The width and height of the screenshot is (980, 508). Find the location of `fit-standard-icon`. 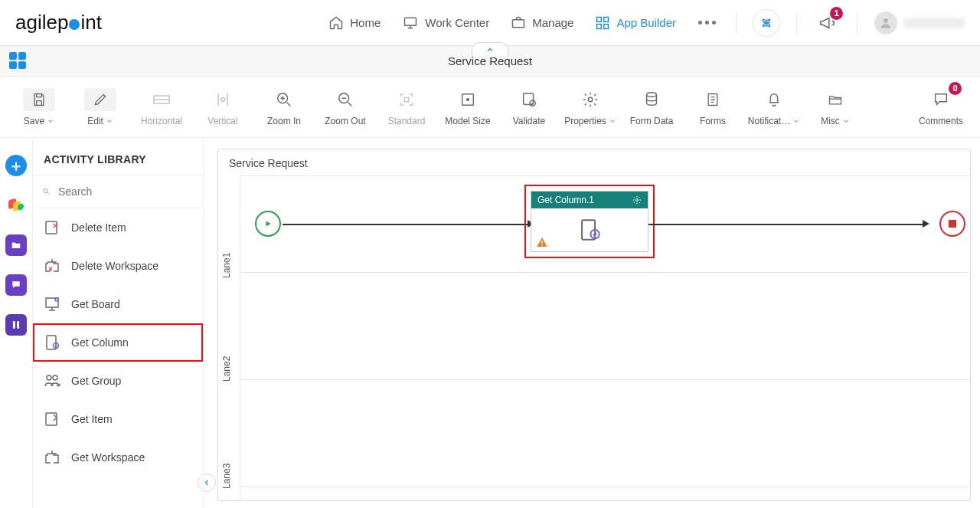

fit-standard-icon is located at coordinates (407, 100).